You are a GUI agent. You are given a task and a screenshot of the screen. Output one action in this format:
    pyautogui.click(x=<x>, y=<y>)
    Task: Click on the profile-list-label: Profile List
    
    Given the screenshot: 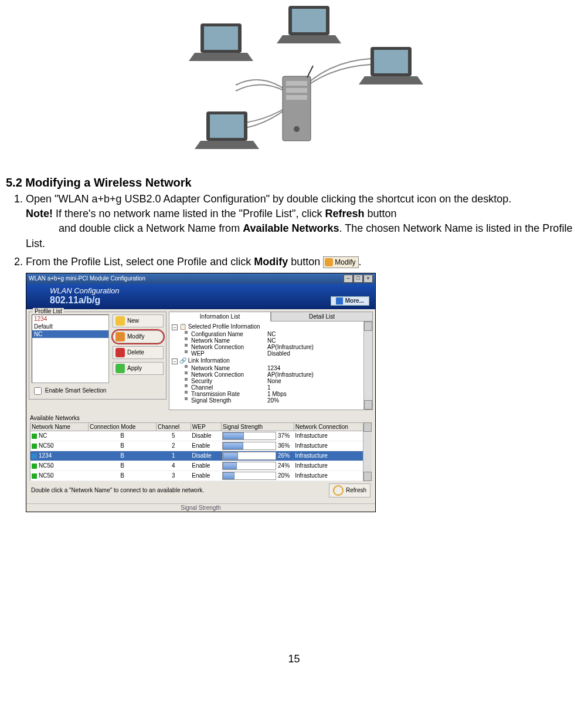 What is the action you would take?
    pyautogui.click(x=48, y=311)
    